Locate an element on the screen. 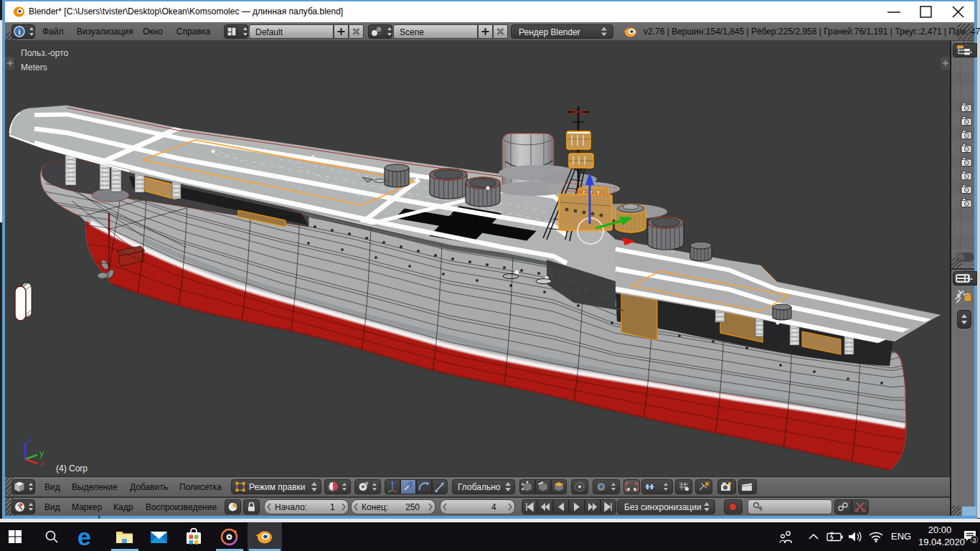 This screenshot has width=980, height=551. svg-text: i is located at coordinates (19, 32).